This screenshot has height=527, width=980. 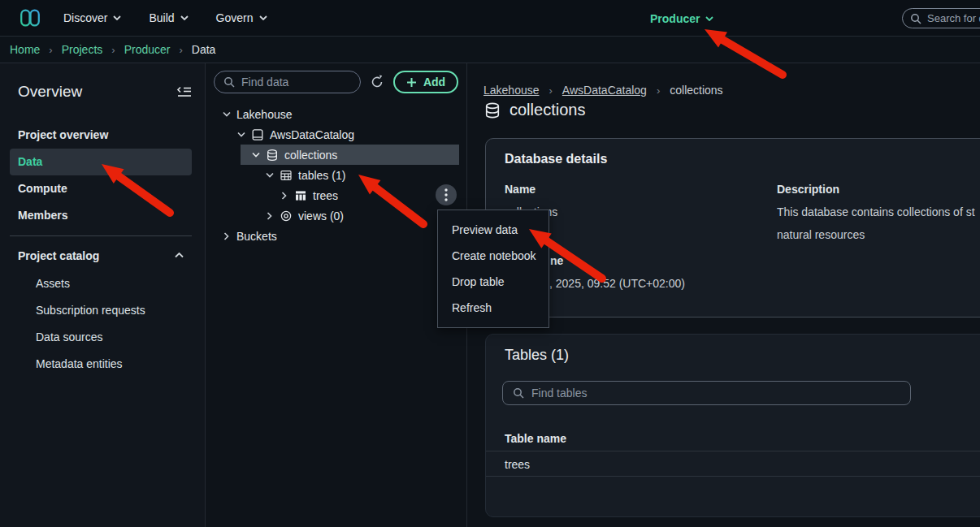 I want to click on breadcrumb-current: Data, so click(x=204, y=50).